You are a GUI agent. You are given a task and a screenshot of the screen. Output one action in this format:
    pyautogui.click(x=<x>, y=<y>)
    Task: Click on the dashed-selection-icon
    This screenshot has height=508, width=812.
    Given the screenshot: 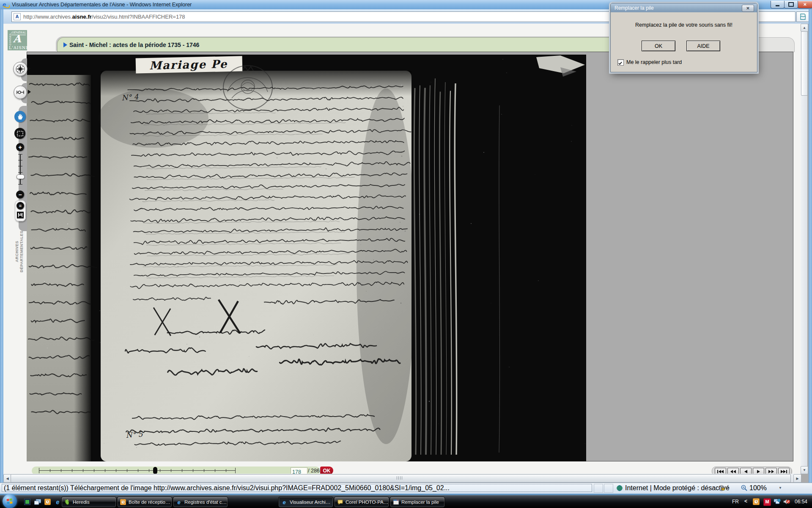 What is the action you would take?
    pyautogui.click(x=20, y=134)
    